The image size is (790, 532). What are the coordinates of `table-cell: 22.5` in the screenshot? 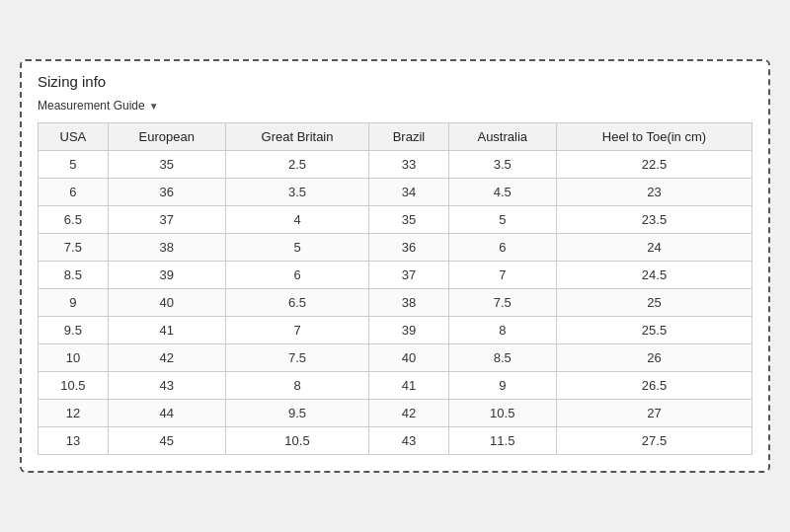 It's located at (654, 165).